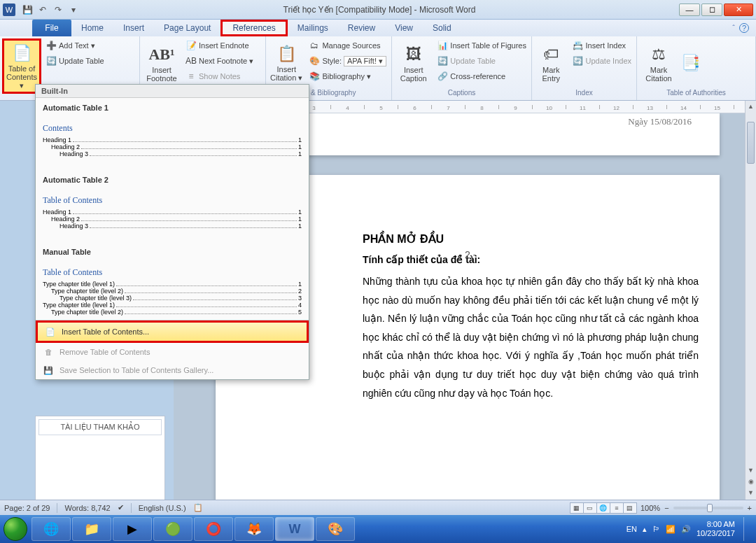 Image resolution: width=756 pixels, height=543 pixels. Describe the element at coordinates (132, 529) in the screenshot. I see `taskbar-media: ▶` at that location.